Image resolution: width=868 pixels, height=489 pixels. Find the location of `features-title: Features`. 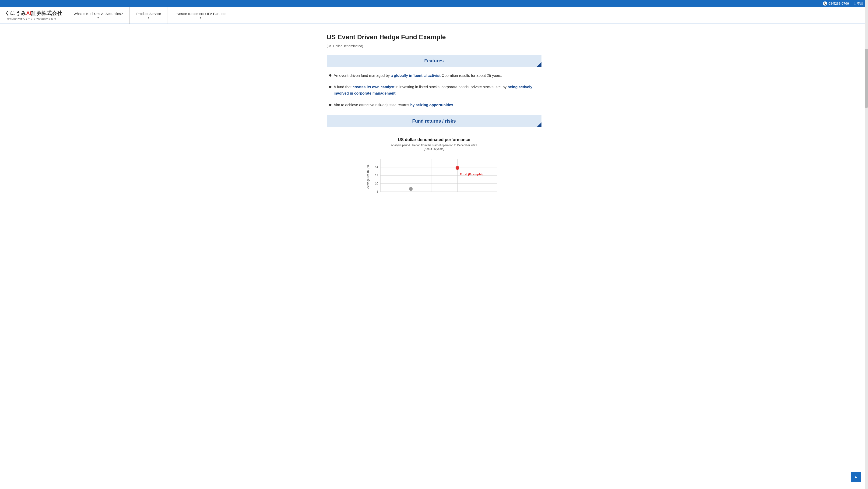

features-title: Features is located at coordinates (434, 61).